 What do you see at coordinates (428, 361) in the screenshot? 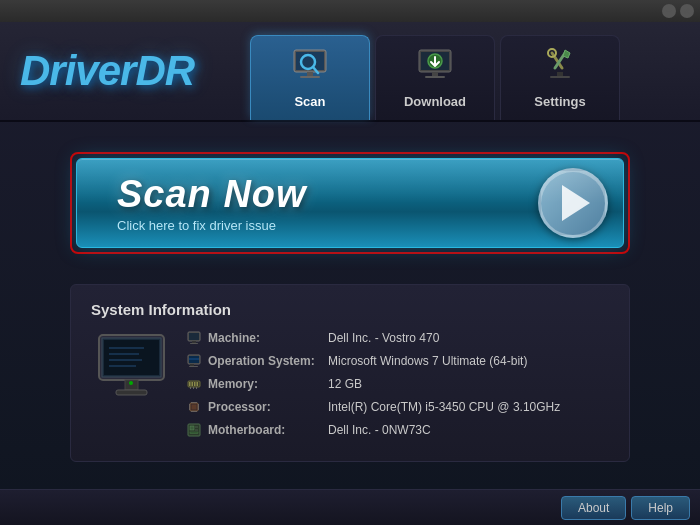
I see `os-value: Microsoft Windows 7 Ultimate (64-bit)` at bounding box center [428, 361].